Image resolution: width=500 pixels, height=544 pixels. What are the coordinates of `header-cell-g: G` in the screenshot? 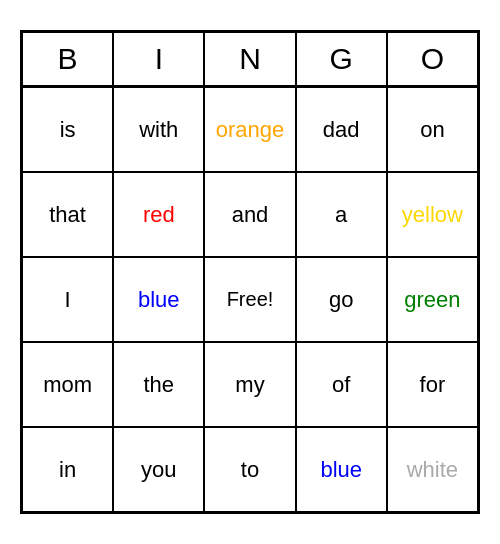 It's located at (342, 60).